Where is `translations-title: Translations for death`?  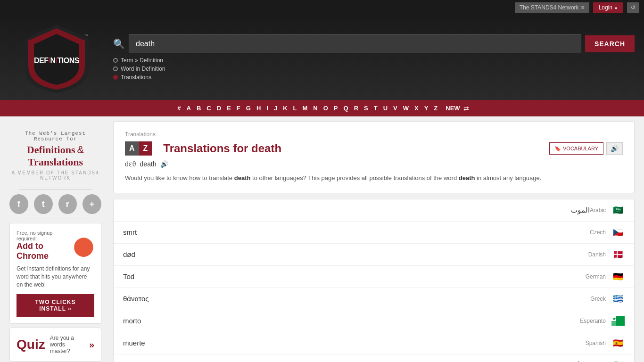
translations-title: Translations for death is located at coordinates (223, 148).